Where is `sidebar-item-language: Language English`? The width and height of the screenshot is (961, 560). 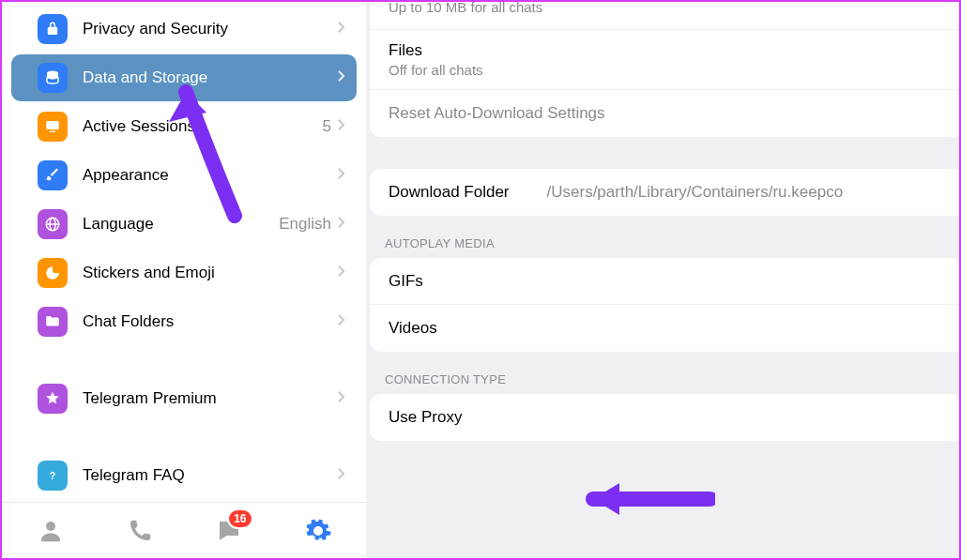
sidebar-item-language: Language English is located at coordinates (184, 224).